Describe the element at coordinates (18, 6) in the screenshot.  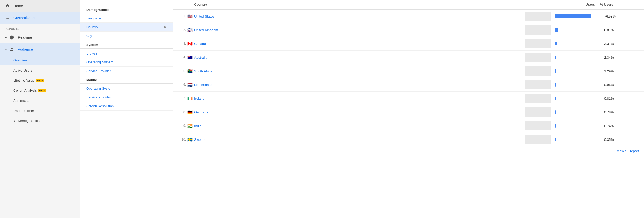
I see `sidebar-home-label: Home` at that location.